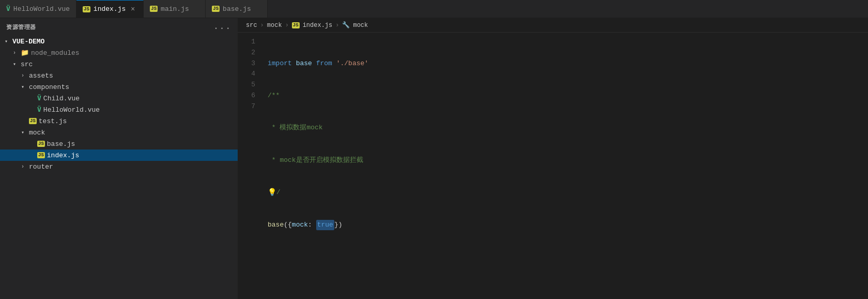 The height and width of the screenshot is (299, 868). I want to click on line-numbers: 1 2 3 4 5 6 7, so click(251, 166).